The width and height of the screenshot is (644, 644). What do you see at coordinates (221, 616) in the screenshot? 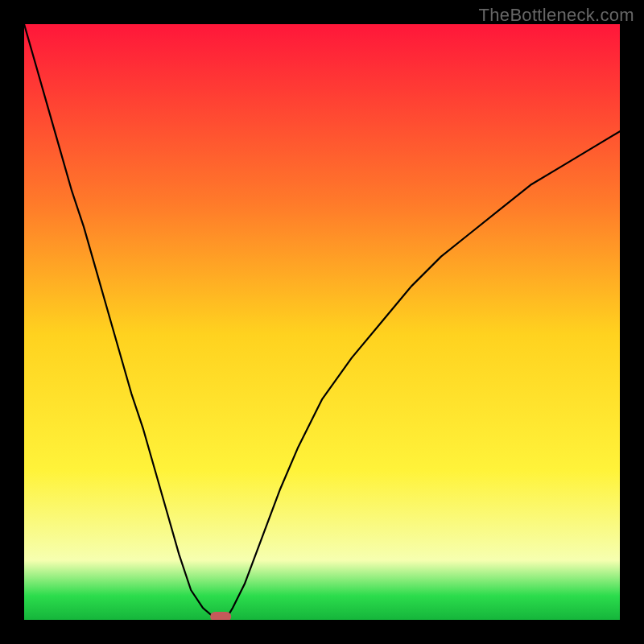
I see `minimum-marker` at bounding box center [221, 616].